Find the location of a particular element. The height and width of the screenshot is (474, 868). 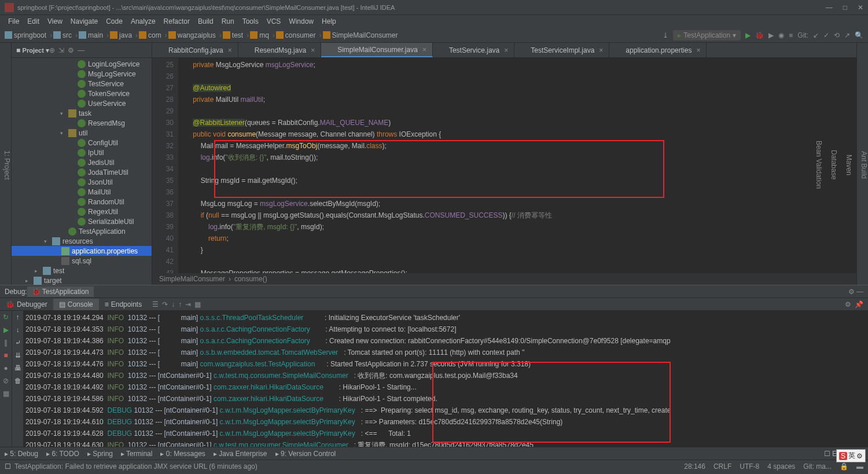

git-push-icon: ↗ is located at coordinates (847, 35).